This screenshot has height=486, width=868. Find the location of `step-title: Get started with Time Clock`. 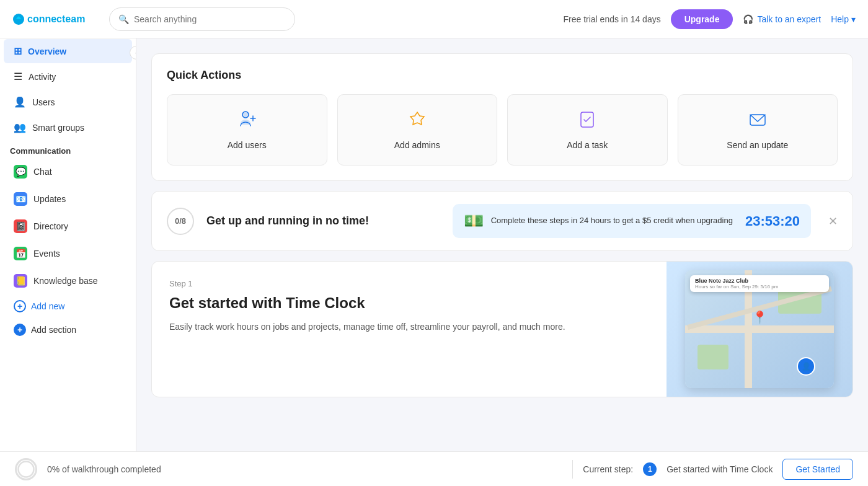

step-title: Get started with Time Clock is located at coordinates (409, 303).